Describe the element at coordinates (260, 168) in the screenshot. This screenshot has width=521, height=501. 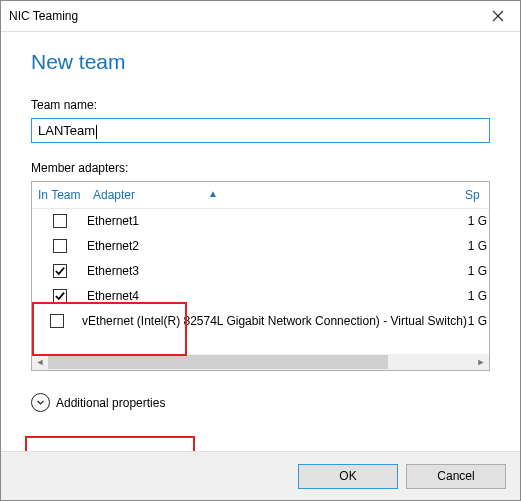
I see `member-adapters-label: Member adapters:` at that location.